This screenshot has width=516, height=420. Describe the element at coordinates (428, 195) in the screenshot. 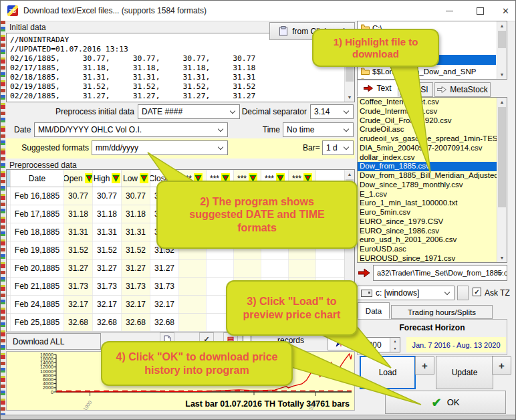

I see `file-list-item: E_1.csv` at that location.